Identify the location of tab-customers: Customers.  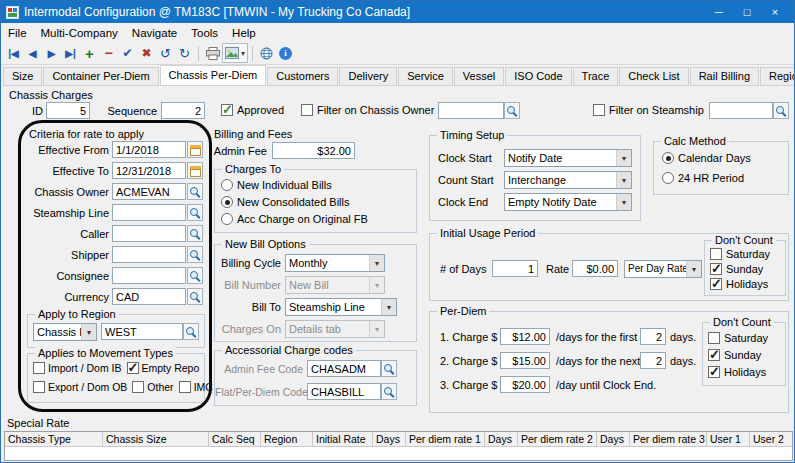
(302, 76).